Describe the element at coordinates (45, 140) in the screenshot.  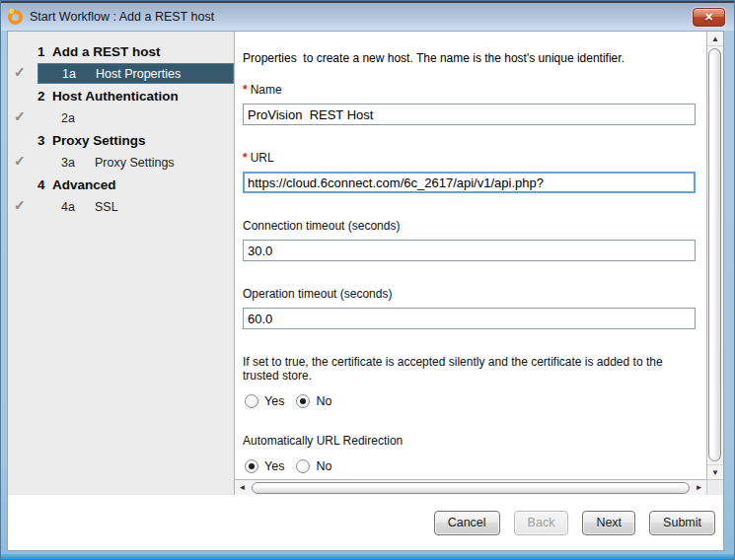
I see `step-number: 3` at that location.